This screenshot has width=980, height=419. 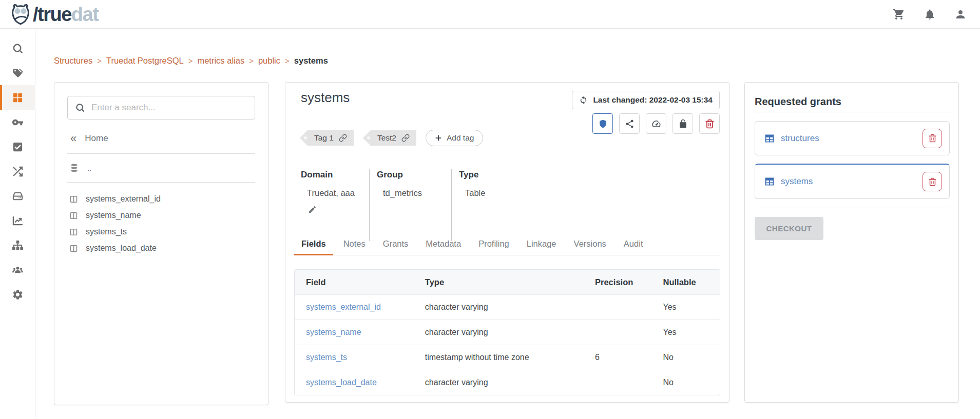 I want to click on rail-sources, so click(x=17, y=196).